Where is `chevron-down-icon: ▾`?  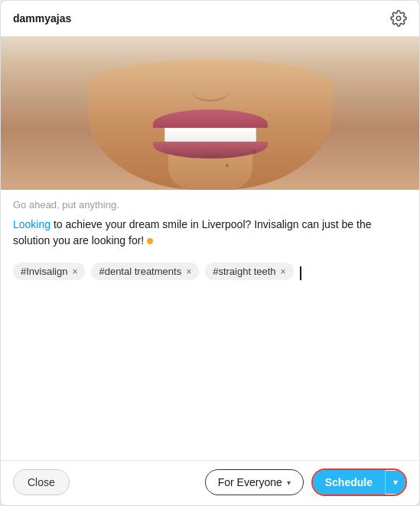 chevron-down-icon: ▾ is located at coordinates (289, 482).